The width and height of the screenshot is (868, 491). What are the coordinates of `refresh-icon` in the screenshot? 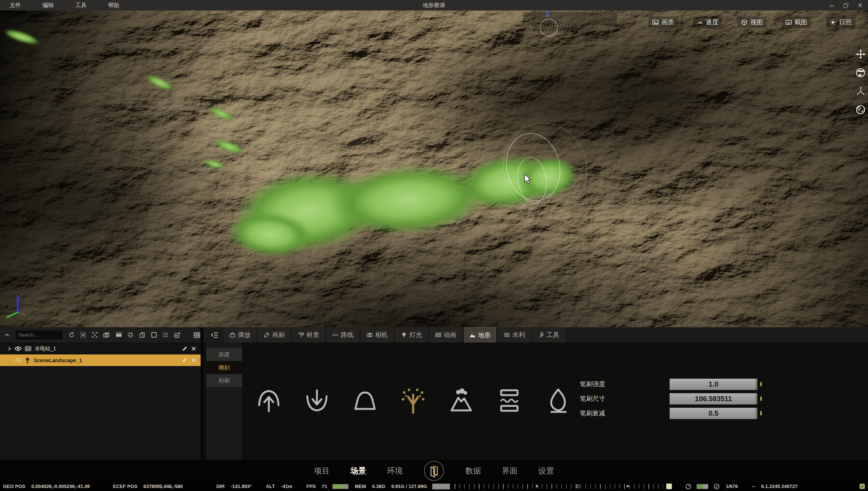 It's located at (72, 335).